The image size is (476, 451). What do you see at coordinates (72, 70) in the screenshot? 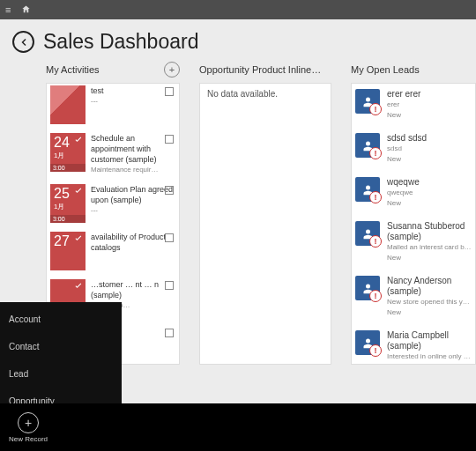
I see `activities-heading-label: My Activities` at bounding box center [72, 70].